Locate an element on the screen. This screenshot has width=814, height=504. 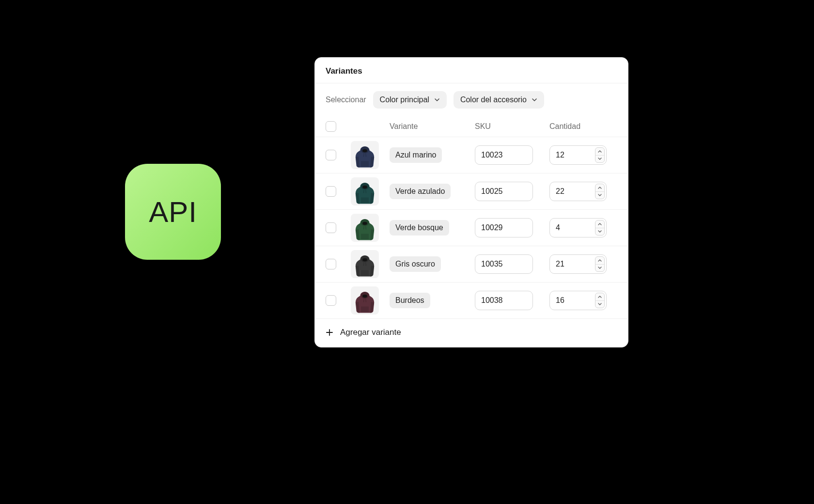
primary-color-select: Color principal is located at coordinates (410, 100).